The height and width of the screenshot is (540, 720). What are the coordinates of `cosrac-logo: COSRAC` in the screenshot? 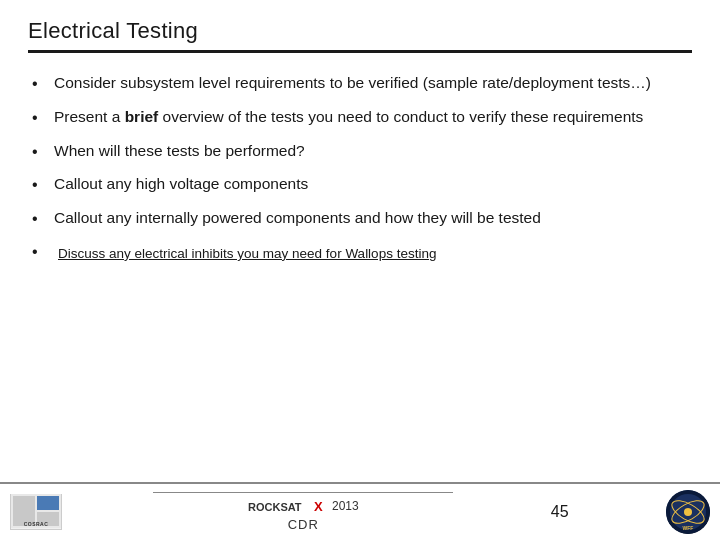 It's located at (36, 512).